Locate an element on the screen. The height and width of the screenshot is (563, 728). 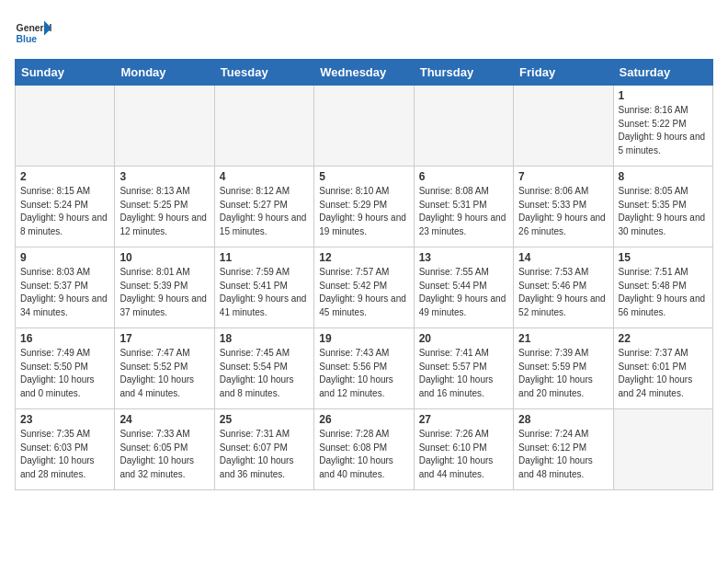
calendar-cell: 9Sunrise: 8:03 AM Sunset: 5:37 PM Daylig… is located at coordinates (65, 288).